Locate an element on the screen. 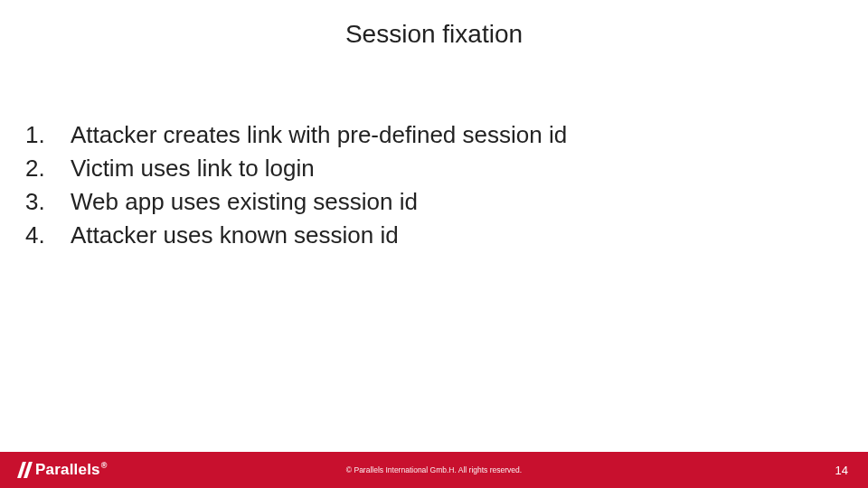 The width and height of the screenshot is (868, 488). list-text: Victim uses link to login is located at coordinates (193, 168).